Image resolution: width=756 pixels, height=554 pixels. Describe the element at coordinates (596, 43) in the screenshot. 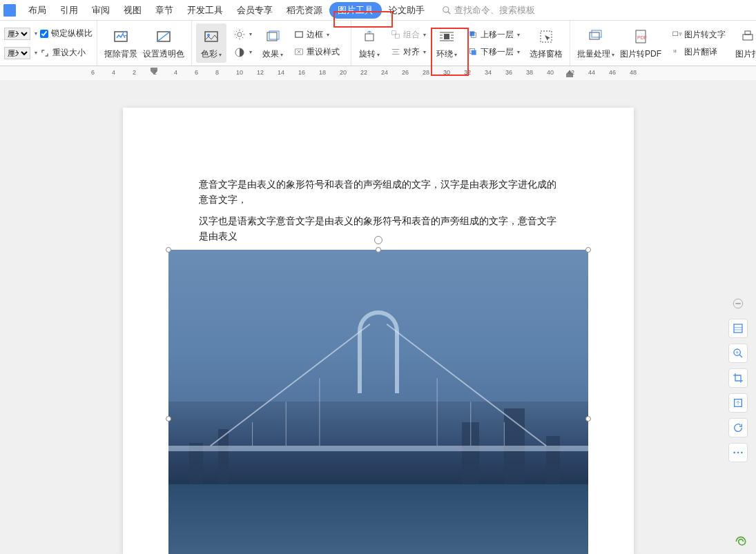

I see `batch-process-button: 批量处理▾` at that location.